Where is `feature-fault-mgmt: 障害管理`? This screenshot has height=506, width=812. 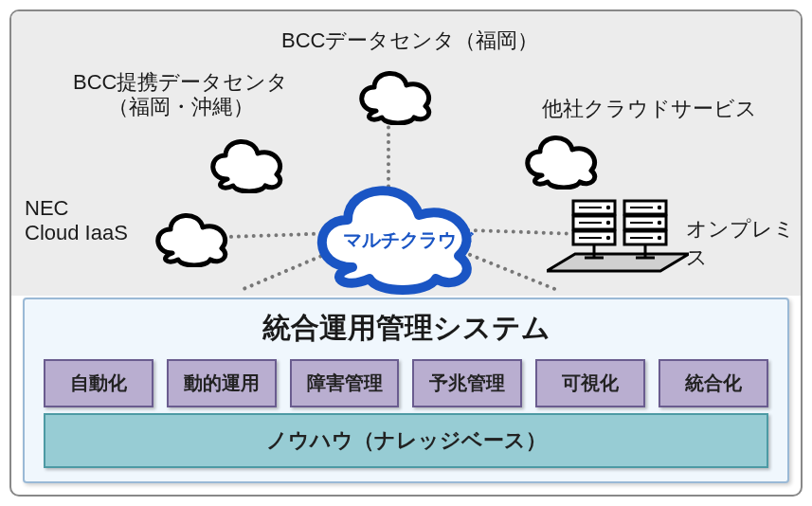
feature-fault-mgmt: 障害管理 is located at coordinates (345, 383).